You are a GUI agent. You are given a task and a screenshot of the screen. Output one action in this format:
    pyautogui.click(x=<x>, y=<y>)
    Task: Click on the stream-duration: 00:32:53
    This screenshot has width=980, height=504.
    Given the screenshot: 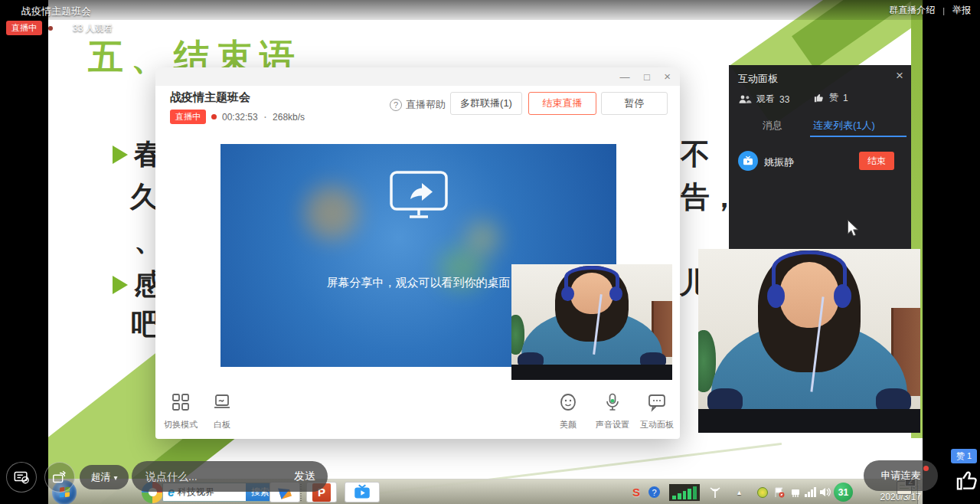 What is the action you would take?
    pyautogui.click(x=240, y=117)
    